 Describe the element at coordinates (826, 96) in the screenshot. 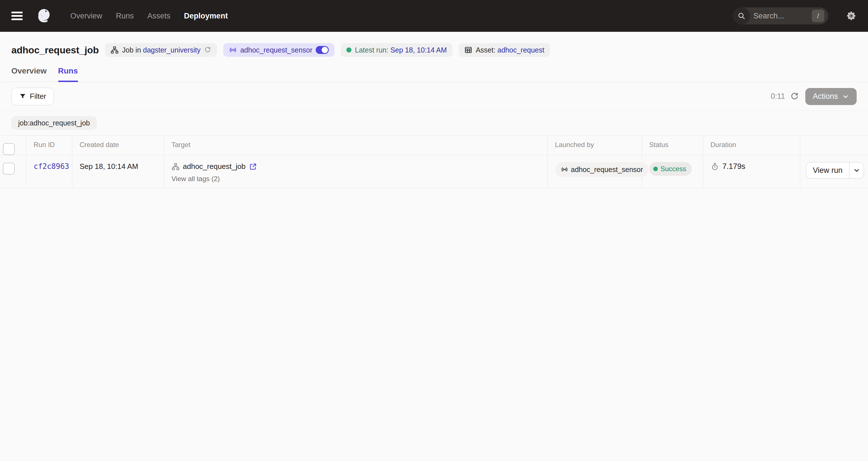

I see `actions-button-label: Actions` at that location.